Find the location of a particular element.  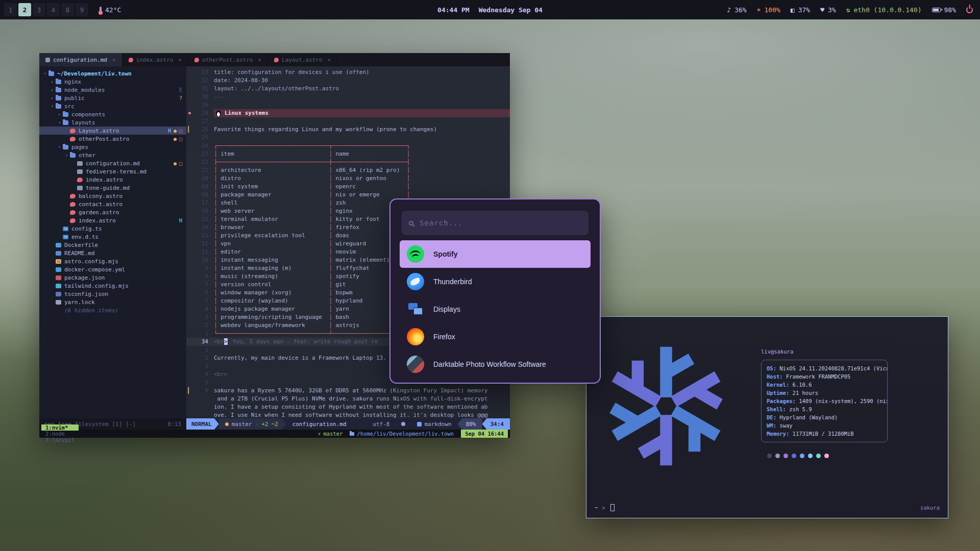

launcher-item-spotify: Spotify is located at coordinates (495, 254).